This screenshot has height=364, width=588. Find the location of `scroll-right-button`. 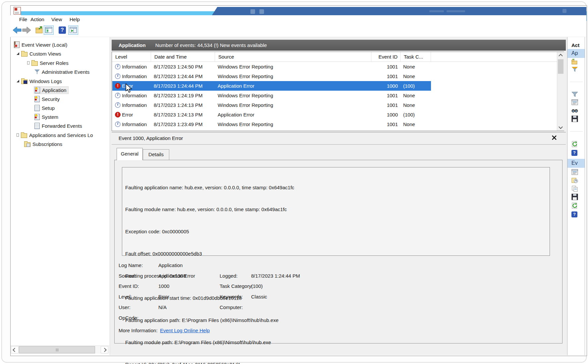

scroll-right-button is located at coordinates (105, 350).